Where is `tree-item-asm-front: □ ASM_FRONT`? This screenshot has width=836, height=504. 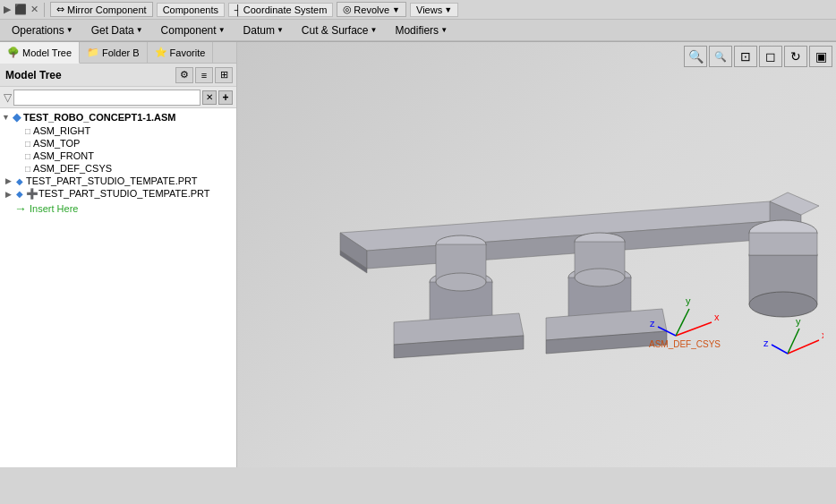 tree-item-asm-front: □ ASM_FRONT is located at coordinates (118, 156).